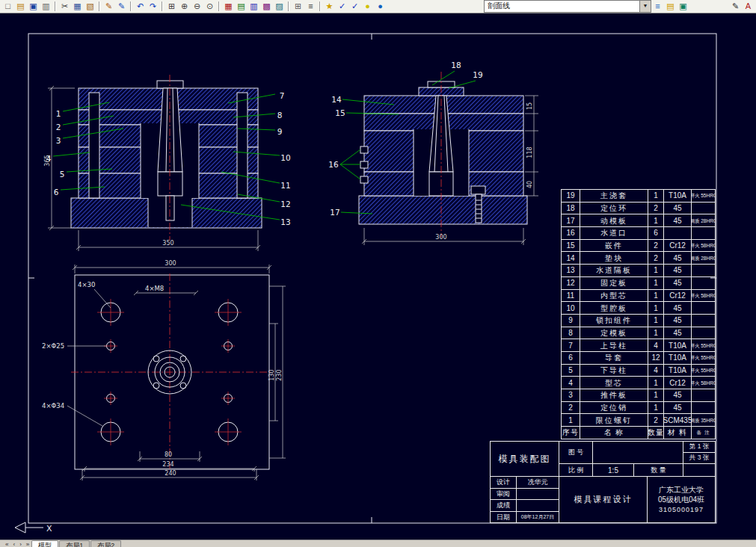 Image resolution: width=756 pixels, height=547 pixels. Describe the element at coordinates (164, 371) in the screenshot. I see `plan-view: 4×30 4×M8 2×Φ25 4×Φ34 300 80` at that location.